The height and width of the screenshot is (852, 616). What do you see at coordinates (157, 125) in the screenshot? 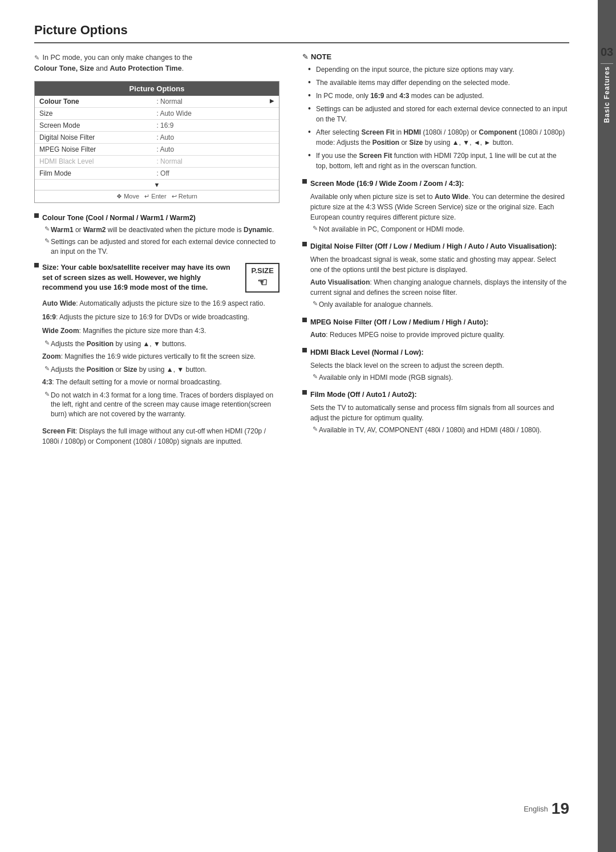
I see `table-row: Screen Mode : 16:9` at bounding box center [157, 125].